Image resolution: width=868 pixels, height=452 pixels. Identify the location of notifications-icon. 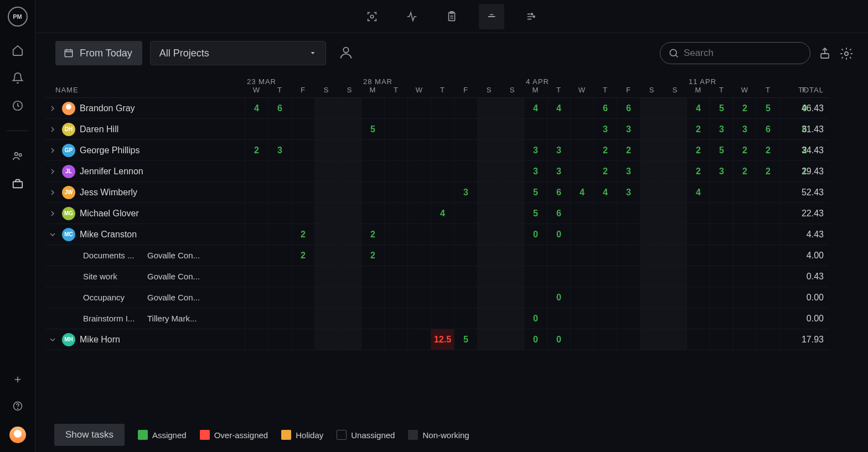
(18, 78).